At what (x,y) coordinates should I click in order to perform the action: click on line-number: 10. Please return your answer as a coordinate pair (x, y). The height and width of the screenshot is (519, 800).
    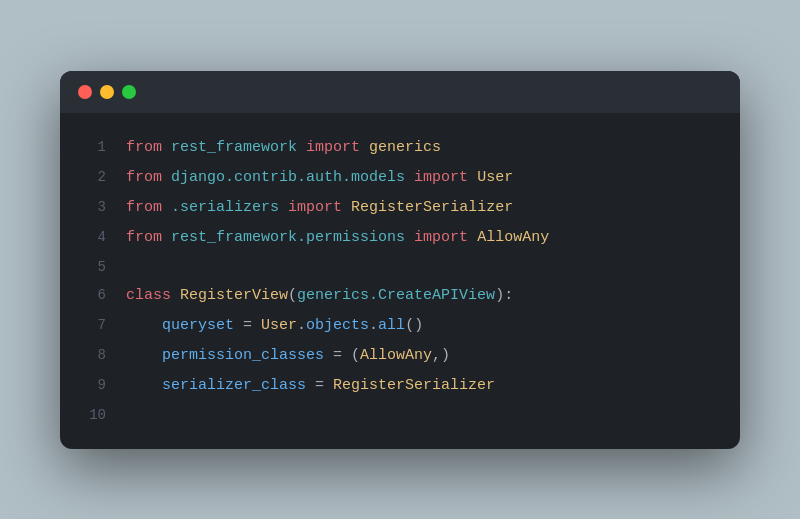
    Looking at the image, I should click on (88, 415).